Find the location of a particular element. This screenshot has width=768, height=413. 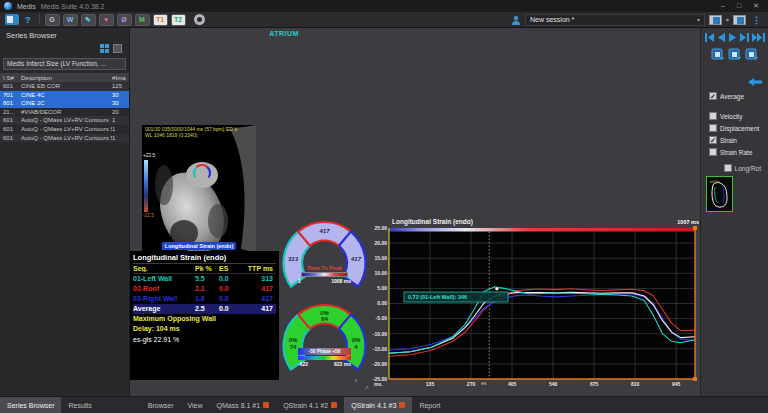

step-forward-button is located at coordinates (744, 38).